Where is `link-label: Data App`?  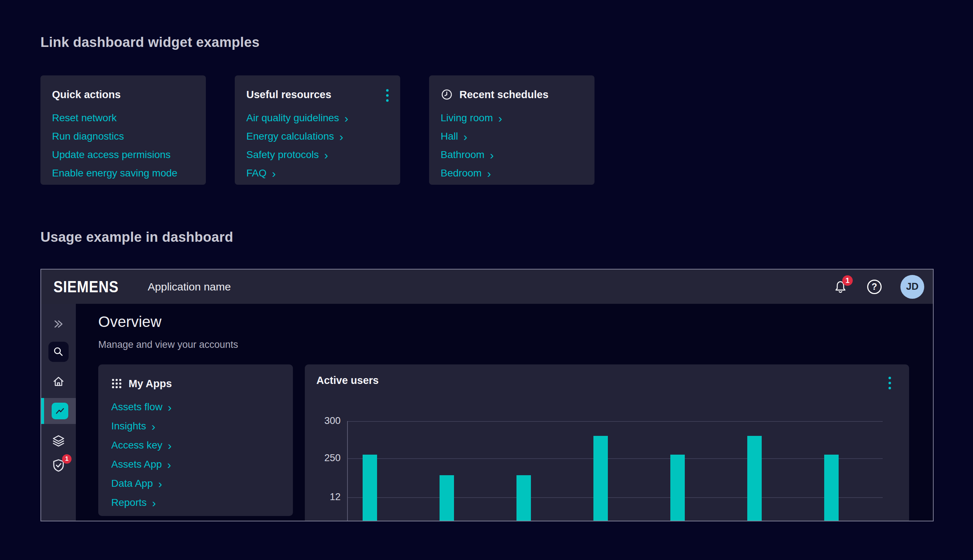
link-label: Data App is located at coordinates (132, 483).